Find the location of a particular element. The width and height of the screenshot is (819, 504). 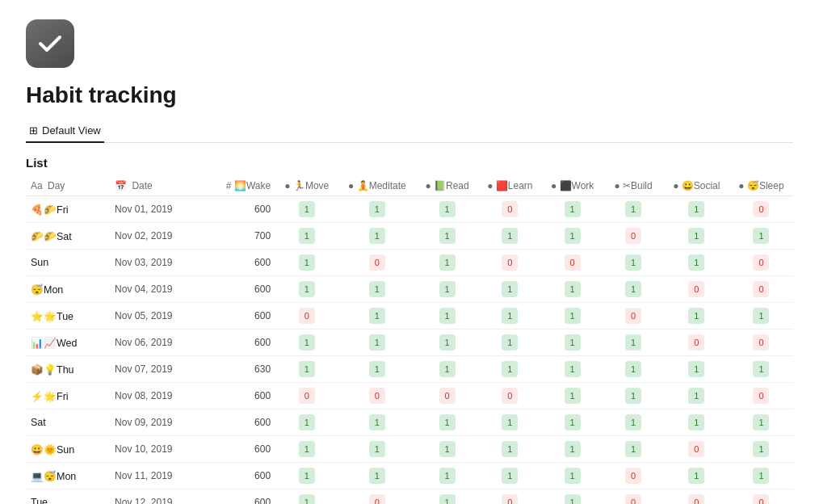

cell-date: Nov 09, 2019 is located at coordinates (162, 423).